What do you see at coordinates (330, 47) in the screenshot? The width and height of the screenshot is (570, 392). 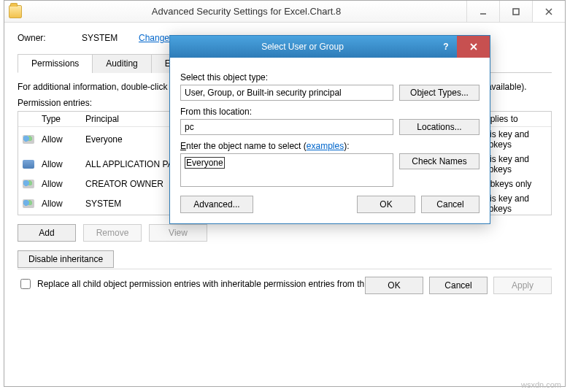 I see `dialog-titlebar: Select User or Group ?` at bounding box center [330, 47].